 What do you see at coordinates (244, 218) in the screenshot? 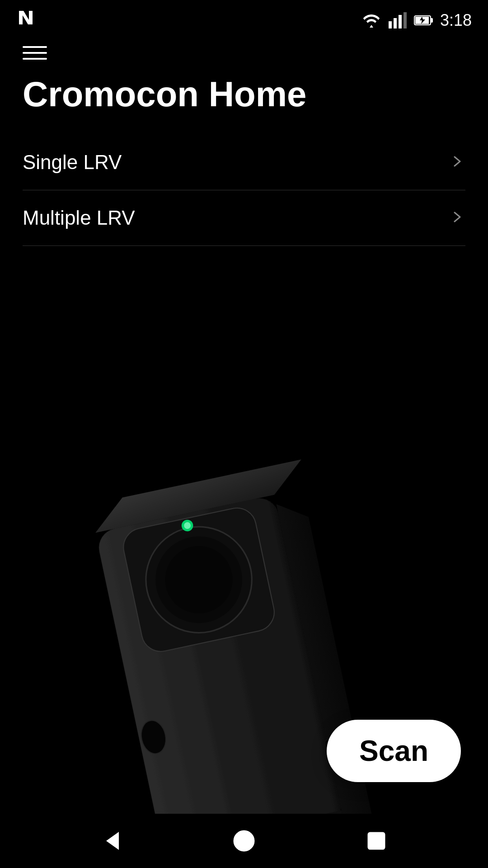
I see `menu-item-multiple-lrv: Multiple LRV` at bounding box center [244, 218].